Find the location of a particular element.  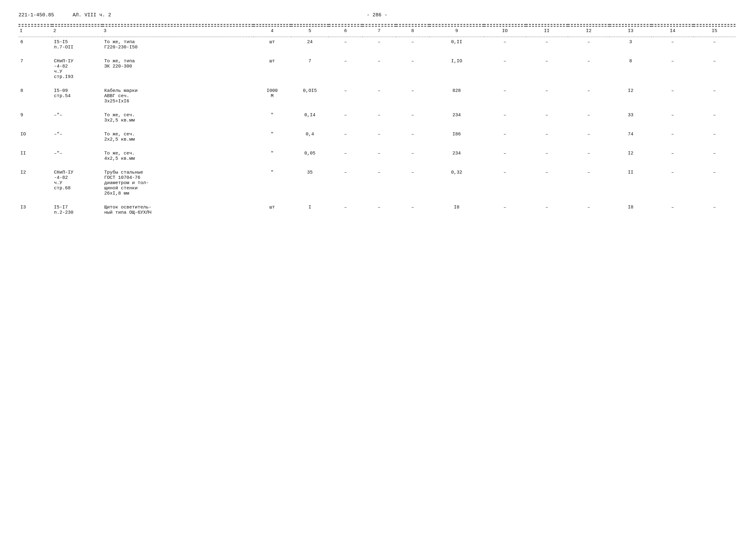

row-3-col-14: – is located at coordinates (673, 96).